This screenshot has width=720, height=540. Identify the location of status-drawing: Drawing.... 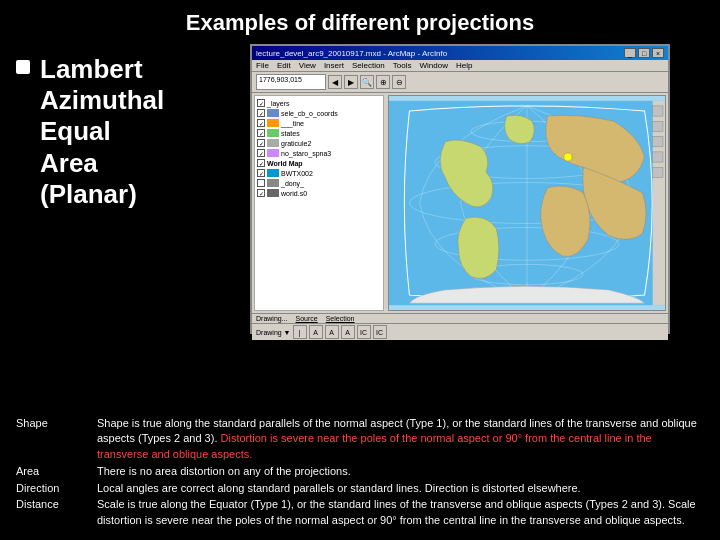
(272, 318).